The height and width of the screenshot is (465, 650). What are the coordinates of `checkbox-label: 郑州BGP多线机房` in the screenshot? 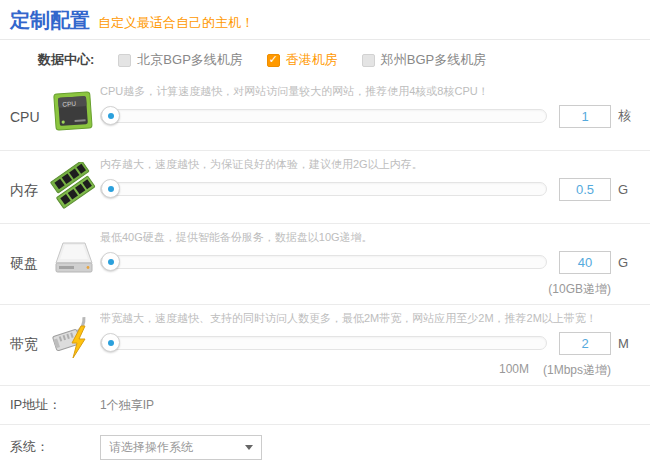 It's located at (434, 60).